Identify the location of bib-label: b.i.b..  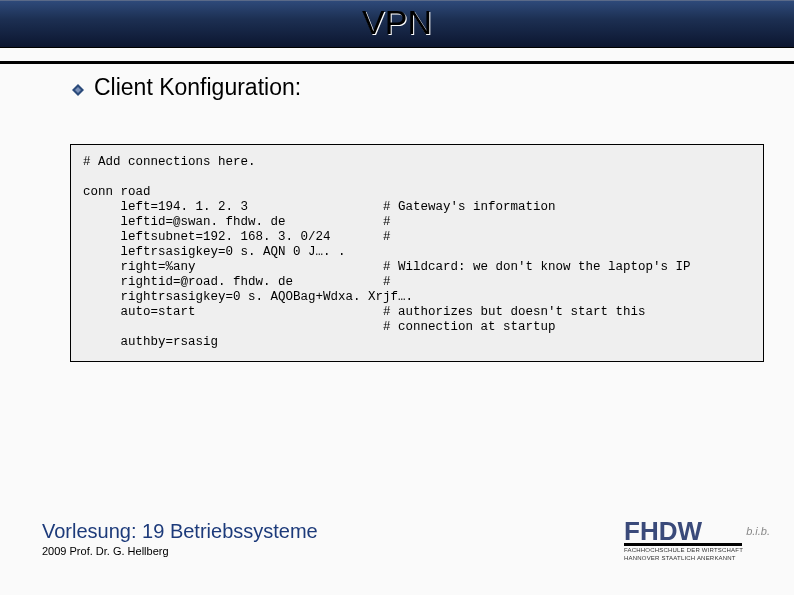
(758, 531).